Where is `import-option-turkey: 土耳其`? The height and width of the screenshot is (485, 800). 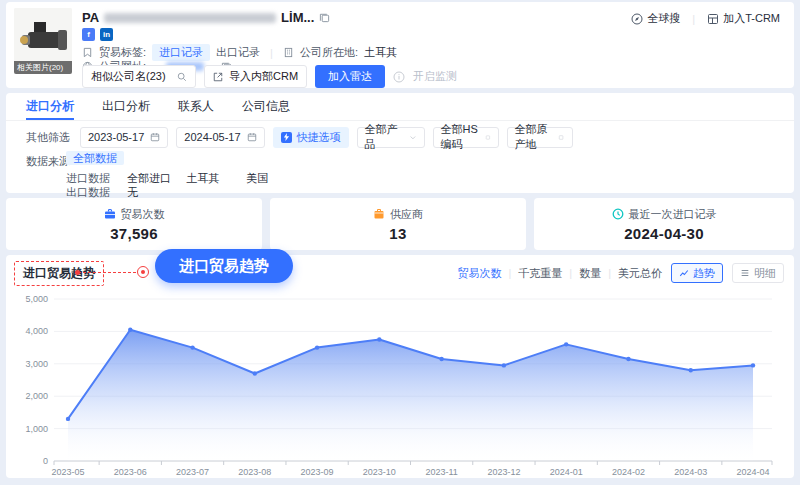 import-option-turkey: 土耳其 is located at coordinates (202, 178).